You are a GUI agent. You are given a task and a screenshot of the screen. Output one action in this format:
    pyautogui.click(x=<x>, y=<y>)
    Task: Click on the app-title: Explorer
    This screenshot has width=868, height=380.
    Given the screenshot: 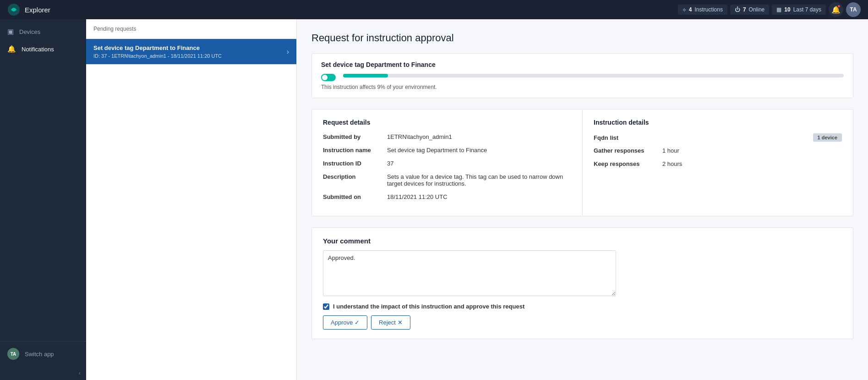 What is the action you would take?
    pyautogui.click(x=38, y=10)
    